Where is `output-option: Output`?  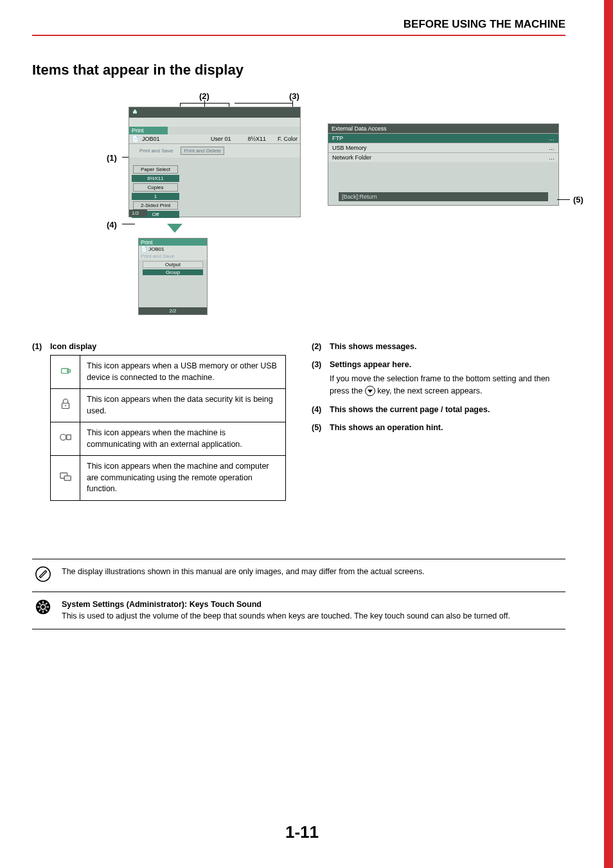 output-option: Output is located at coordinates (173, 265).